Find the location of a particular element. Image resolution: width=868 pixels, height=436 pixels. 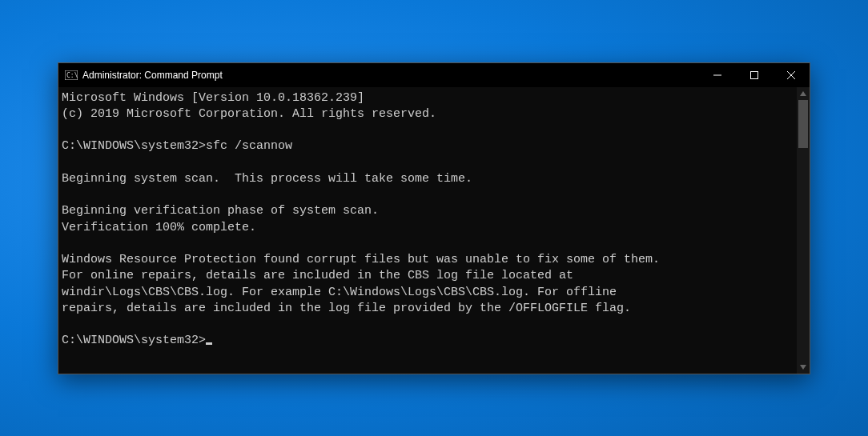

output-line: repairs, details are included in the log… is located at coordinates (428, 309).